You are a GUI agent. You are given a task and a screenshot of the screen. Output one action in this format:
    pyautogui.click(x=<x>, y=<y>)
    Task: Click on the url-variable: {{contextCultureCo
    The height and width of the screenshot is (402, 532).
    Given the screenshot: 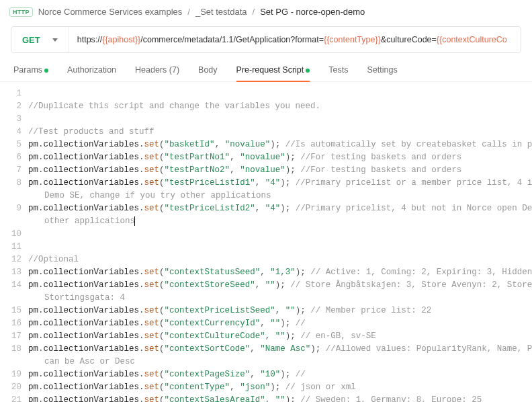 What is the action you would take?
    pyautogui.click(x=472, y=40)
    